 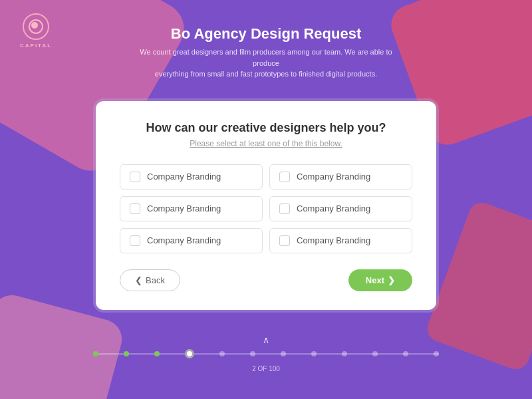 I want to click on progress-arrow-icon: ∧, so click(x=266, y=340).